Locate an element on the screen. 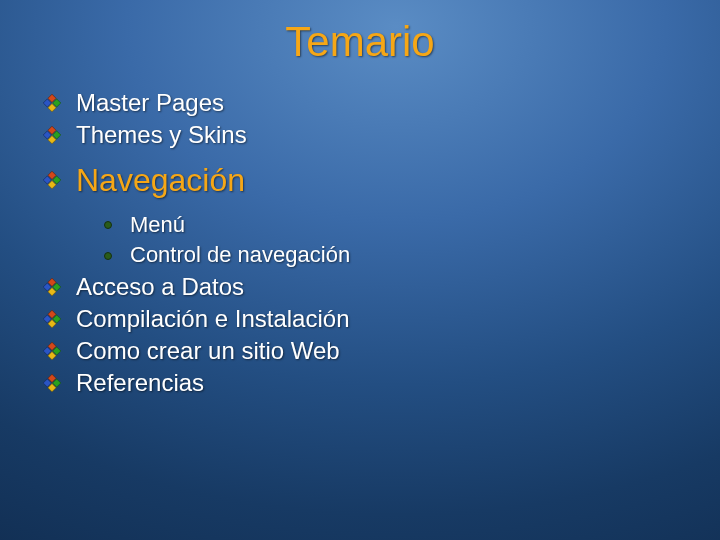 The height and width of the screenshot is (540, 720). sub-item-label: Menú is located at coordinates (158, 226).